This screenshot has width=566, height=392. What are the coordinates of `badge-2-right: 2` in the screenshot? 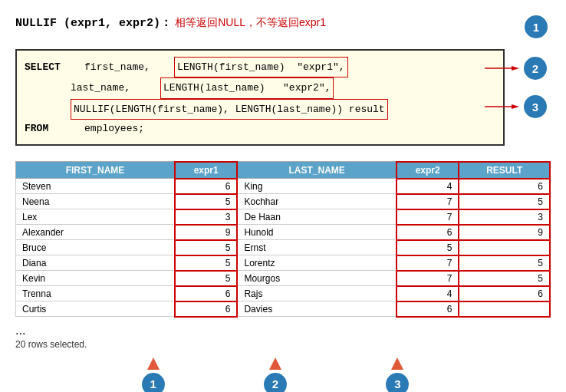 It's located at (515, 68).